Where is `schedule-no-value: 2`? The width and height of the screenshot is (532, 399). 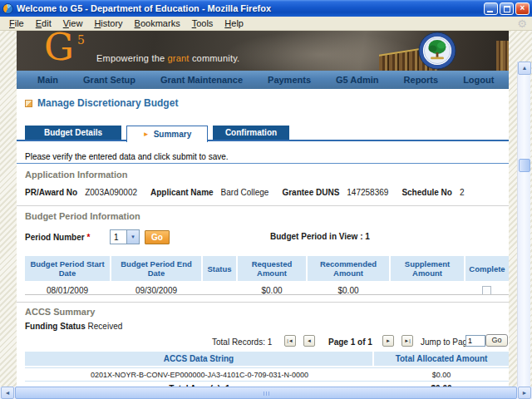 schedule-no-value: 2 is located at coordinates (462, 193).